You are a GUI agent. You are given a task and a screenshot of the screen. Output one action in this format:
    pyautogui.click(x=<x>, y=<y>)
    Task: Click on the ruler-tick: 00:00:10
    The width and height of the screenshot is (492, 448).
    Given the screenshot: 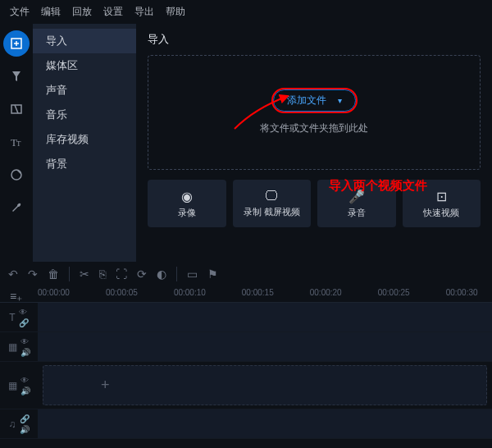 What is the action you would take?
    pyautogui.click(x=190, y=292)
    